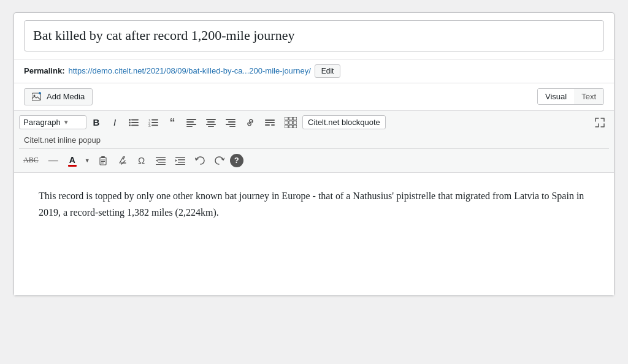 The image size is (628, 364). What do you see at coordinates (31, 161) in the screenshot?
I see `strikethrough-button: ABC` at bounding box center [31, 161].